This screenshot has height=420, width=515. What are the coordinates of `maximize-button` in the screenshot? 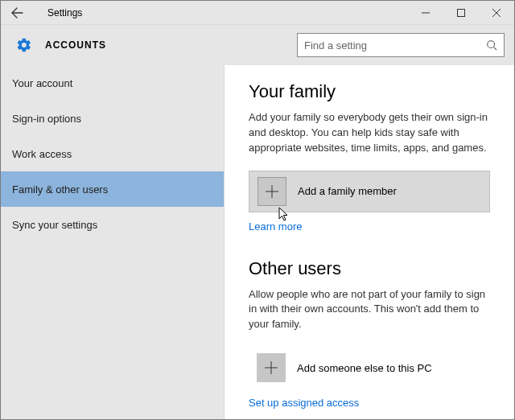 It's located at (461, 13).